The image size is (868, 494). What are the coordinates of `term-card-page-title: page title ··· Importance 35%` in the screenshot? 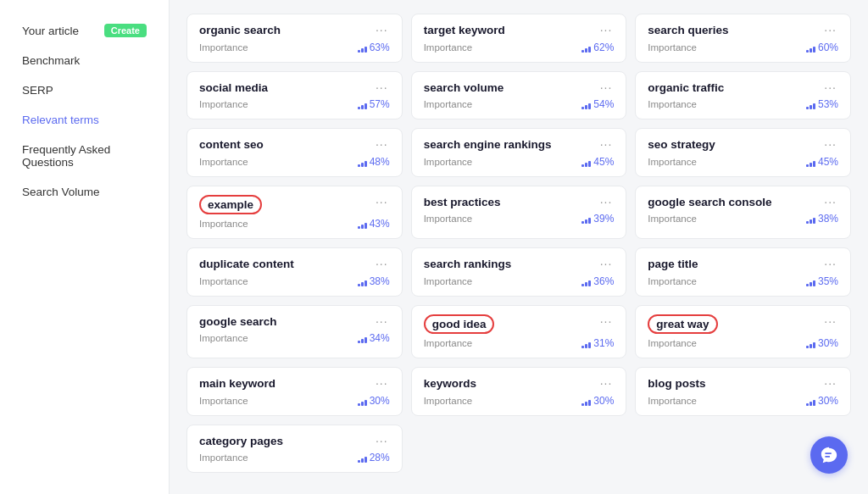 It's located at (743, 272).